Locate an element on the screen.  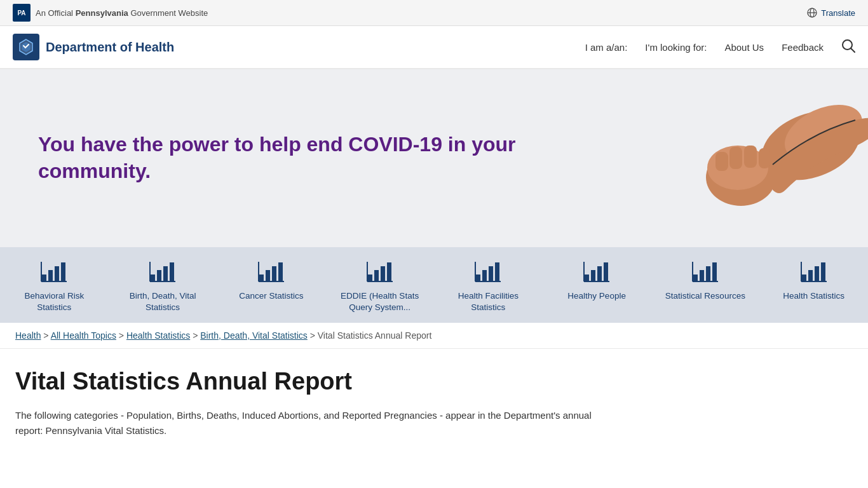
healthy-people-label: Healthy People is located at coordinates (597, 296).